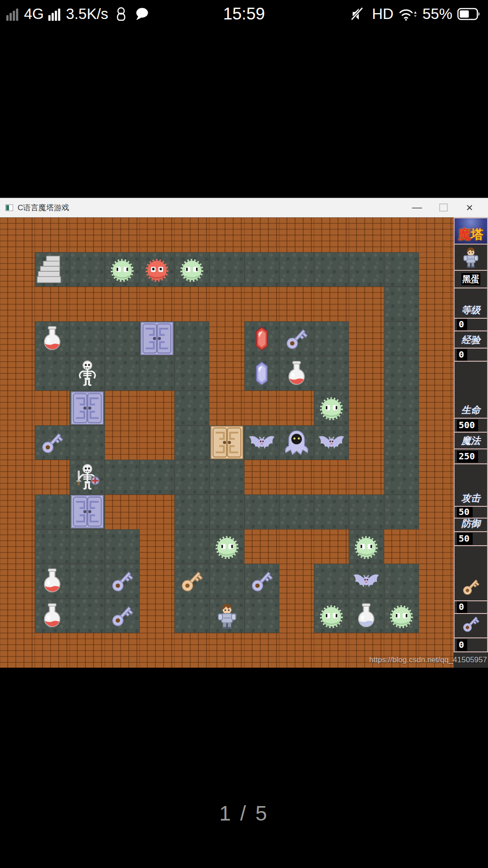 The image size is (488, 868). I want to click on mute-icon, so click(359, 14).